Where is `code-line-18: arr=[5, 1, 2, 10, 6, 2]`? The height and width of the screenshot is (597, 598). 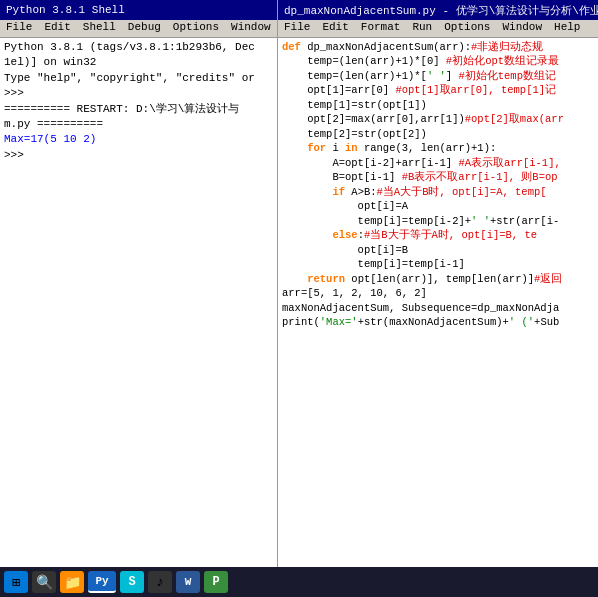 code-line-18: arr=[5, 1, 2, 10, 6, 2] is located at coordinates (440, 293).